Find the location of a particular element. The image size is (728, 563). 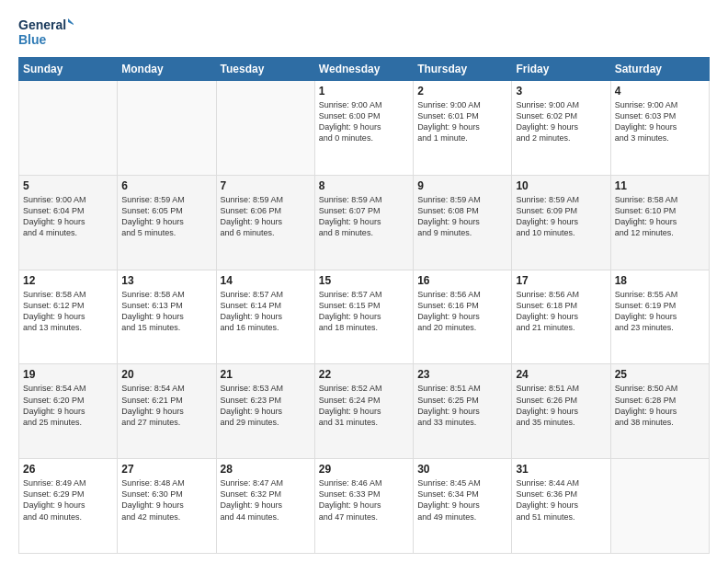

day-header-sunday: Sunday is located at coordinates (68, 70).